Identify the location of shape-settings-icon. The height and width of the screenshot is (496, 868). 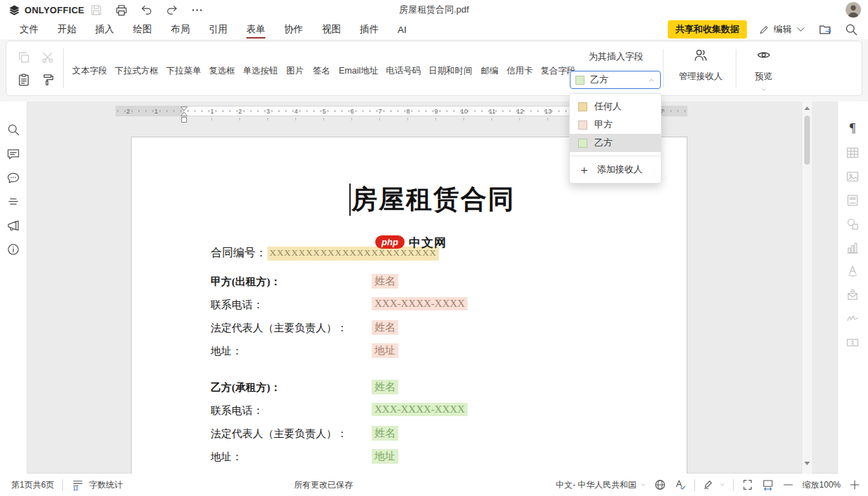
(853, 224).